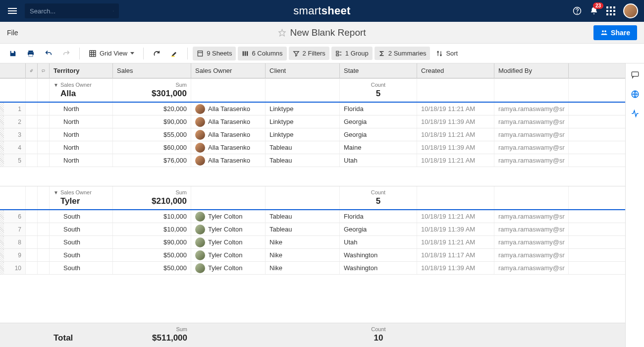 This screenshot has width=644, height=347. Describe the element at coordinates (32, 70) in the screenshot. I see `attachments-header` at that location.